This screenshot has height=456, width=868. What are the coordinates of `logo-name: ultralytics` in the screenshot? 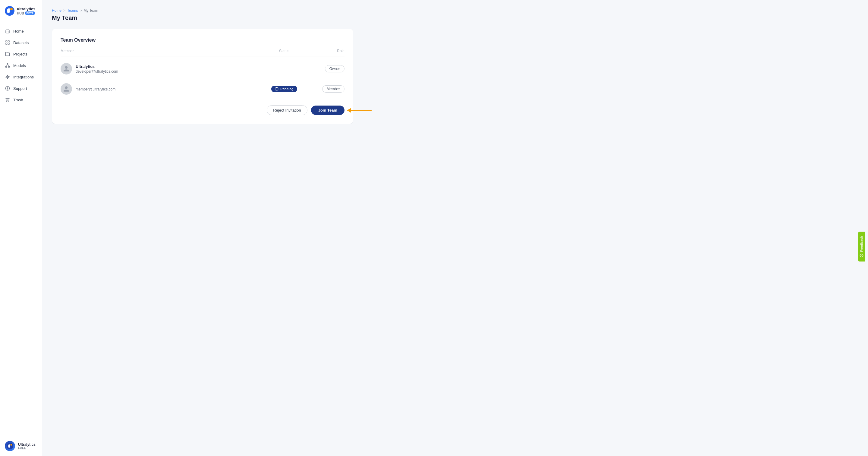 It's located at (26, 9).